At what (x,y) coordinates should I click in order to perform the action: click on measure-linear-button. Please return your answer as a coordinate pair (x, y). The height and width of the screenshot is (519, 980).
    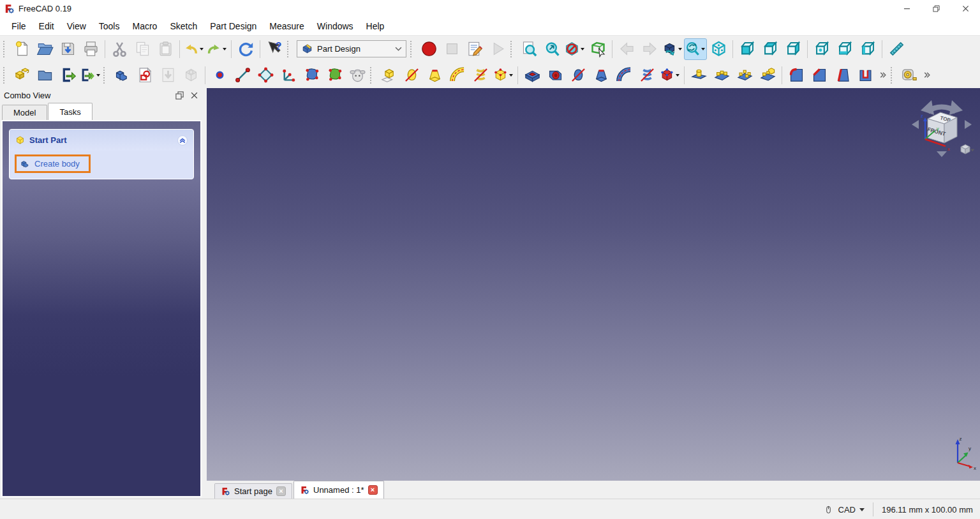
    Looking at the image, I should click on (909, 75).